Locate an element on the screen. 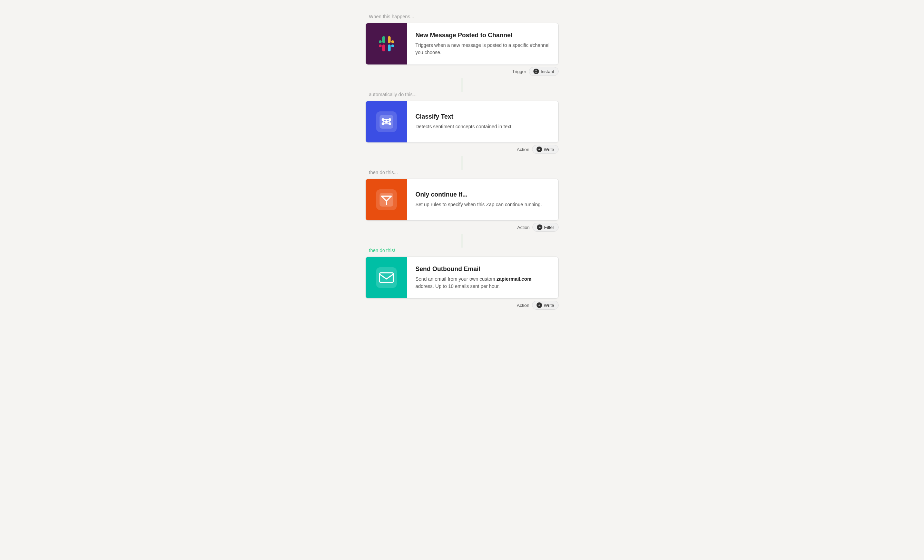 This screenshot has height=560, width=924. email-desc-part1: Send an email from your own custom is located at coordinates (456, 279).